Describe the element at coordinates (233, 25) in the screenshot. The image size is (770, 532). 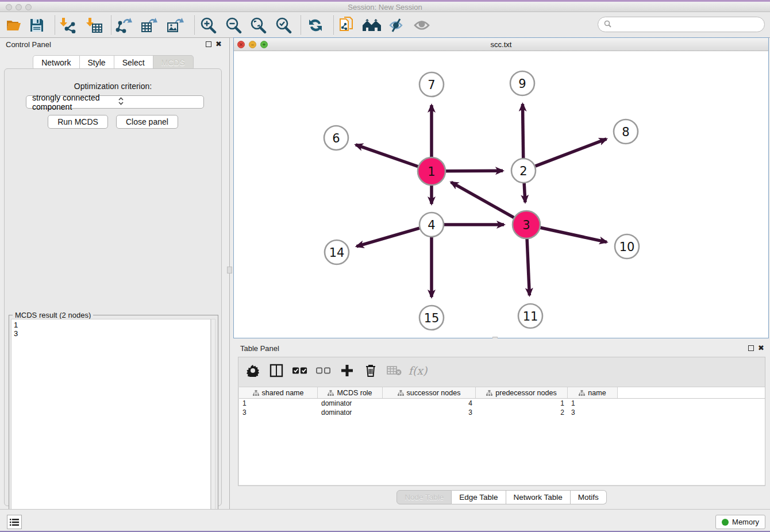
I see `zoom-out-icon` at that location.